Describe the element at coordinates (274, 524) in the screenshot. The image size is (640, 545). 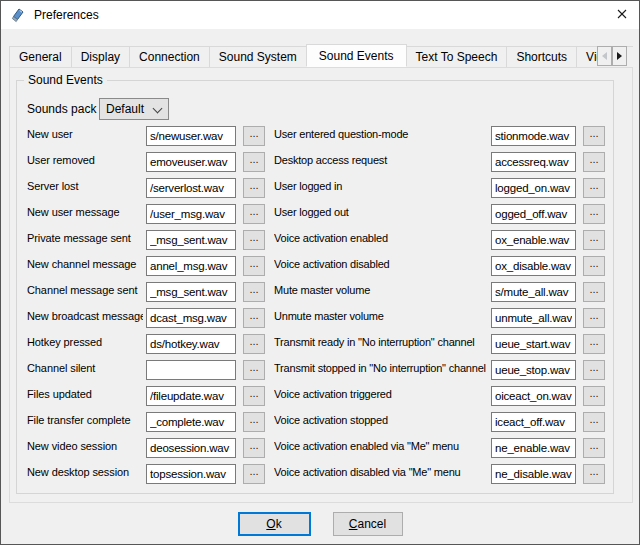
I see `ok-button-label: Ok` at that location.